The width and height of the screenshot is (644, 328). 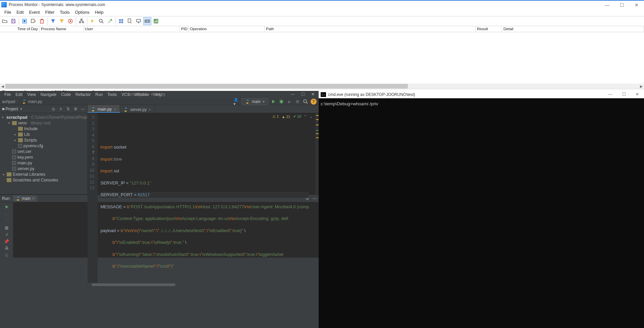 What do you see at coordinates (305, 117) in the screenshot?
I see `chevron-up-icon: ⌃` at bounding box center [305, 117].